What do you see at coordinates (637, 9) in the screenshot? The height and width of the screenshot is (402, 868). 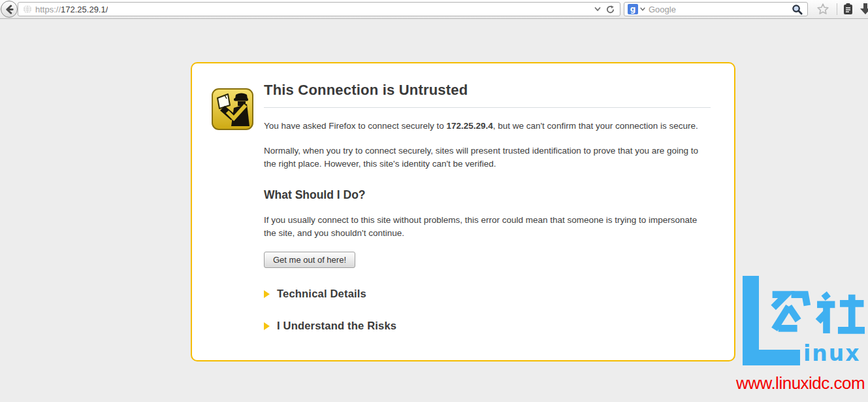 I see `search-engine-selector: g` at bounding box center [637, 9].